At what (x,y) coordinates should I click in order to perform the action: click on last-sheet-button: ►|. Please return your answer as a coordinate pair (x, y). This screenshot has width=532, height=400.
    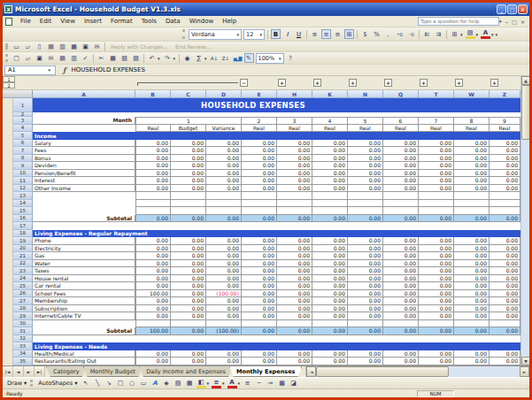
    Looking at the image, I should click on (40, 372).